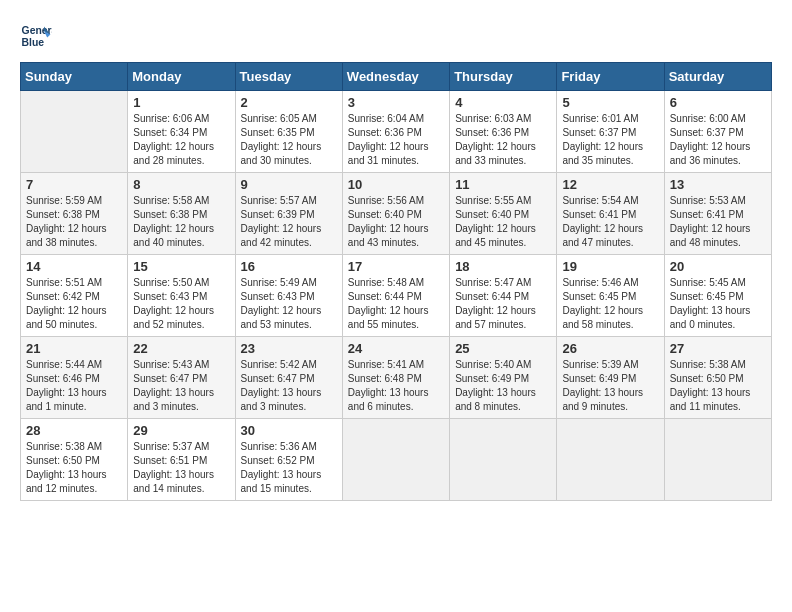 This screenshot has width=792, height=612. I want to click on day-info: Sunrise: 5:49 AM Sunset: 6:43 PM Dayligh…, so click(289, 304).